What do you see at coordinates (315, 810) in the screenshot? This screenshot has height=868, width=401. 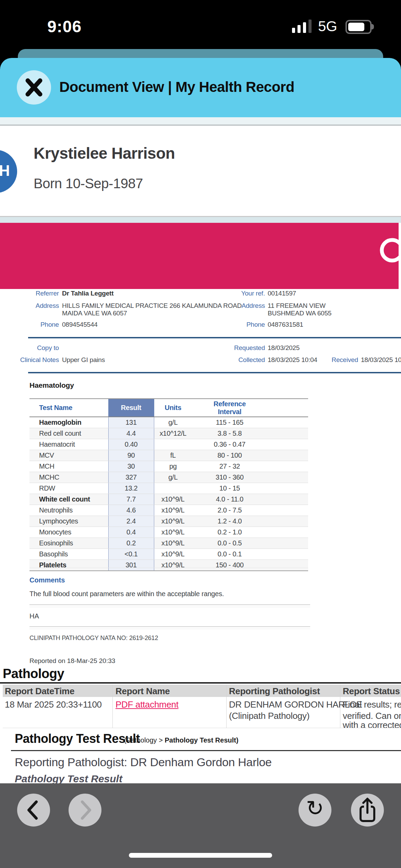 I see `refresh-button: ↻` at bounding box center [315, 810].